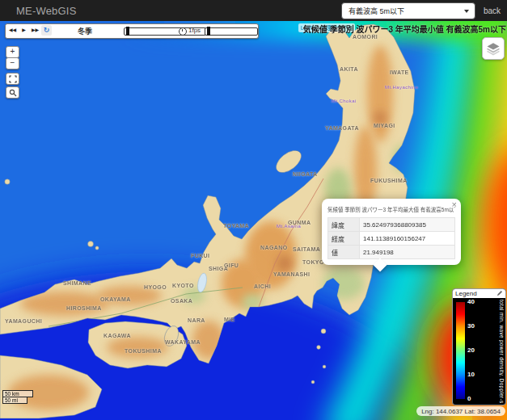 This screenshot has height=420, width=507. Describe the element at coordinates (291, 275) in the screenshot. I see `map-label: YAMANASHI` at that location.